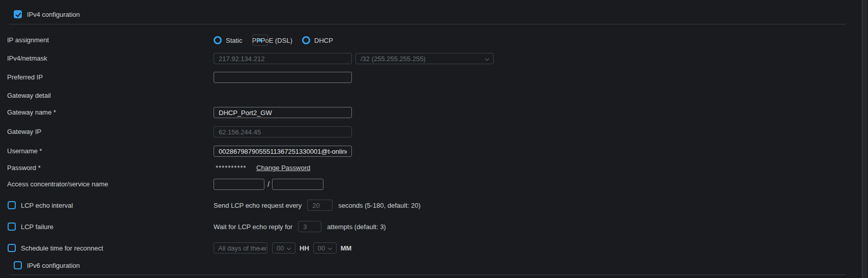 Image resolution: width=868 pixels, height=278 pixels. What do you see at coordinates (283, 151) in the screenshot?
I see `username-input` at bounding box center [283, 151].